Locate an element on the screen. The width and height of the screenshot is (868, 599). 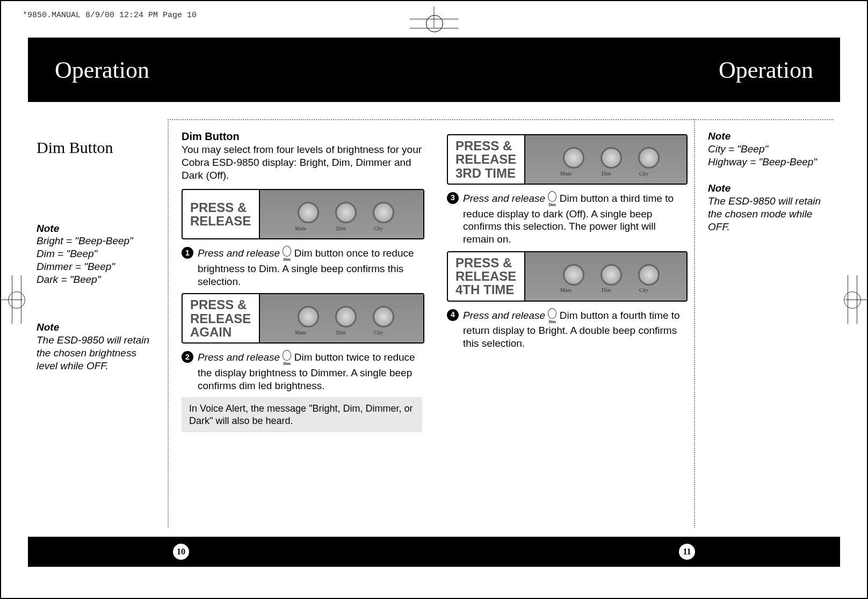
right-margin-column: Note City = "Beep" Highway = "Beep-Beep"… is located at coordinates (764, 324).